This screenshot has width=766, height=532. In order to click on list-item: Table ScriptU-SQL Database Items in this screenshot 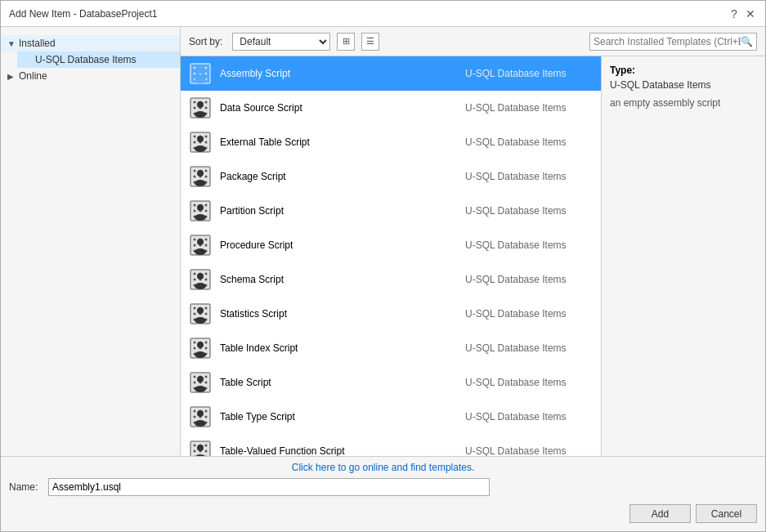, I will do `click(391, 382)`.